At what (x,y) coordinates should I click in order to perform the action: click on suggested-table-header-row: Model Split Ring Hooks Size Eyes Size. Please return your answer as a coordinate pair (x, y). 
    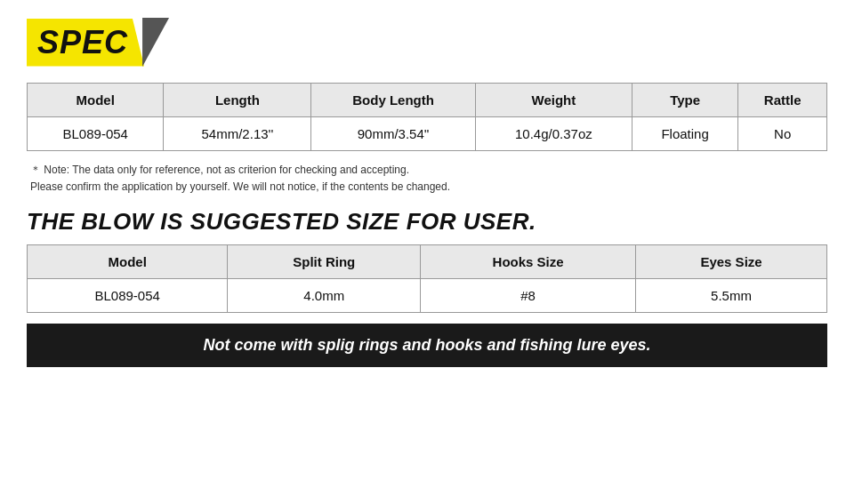
    Looking at the image, I should click on (427, 262).